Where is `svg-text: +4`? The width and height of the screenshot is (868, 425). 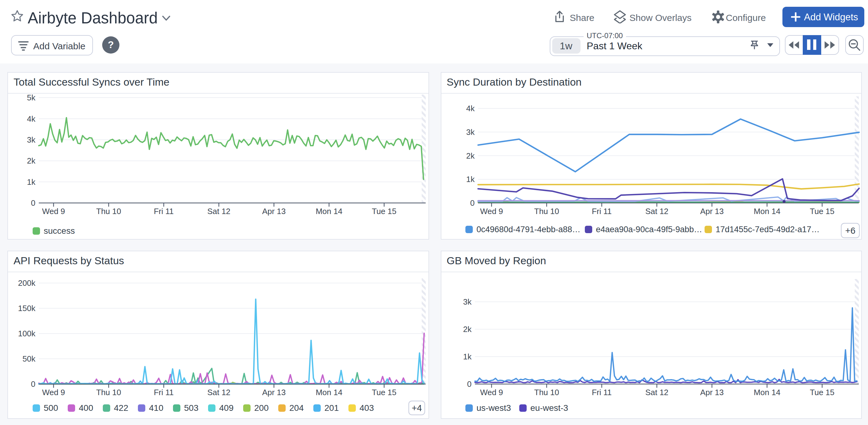 svg-text: +4 is located at coordinates (416, 408).